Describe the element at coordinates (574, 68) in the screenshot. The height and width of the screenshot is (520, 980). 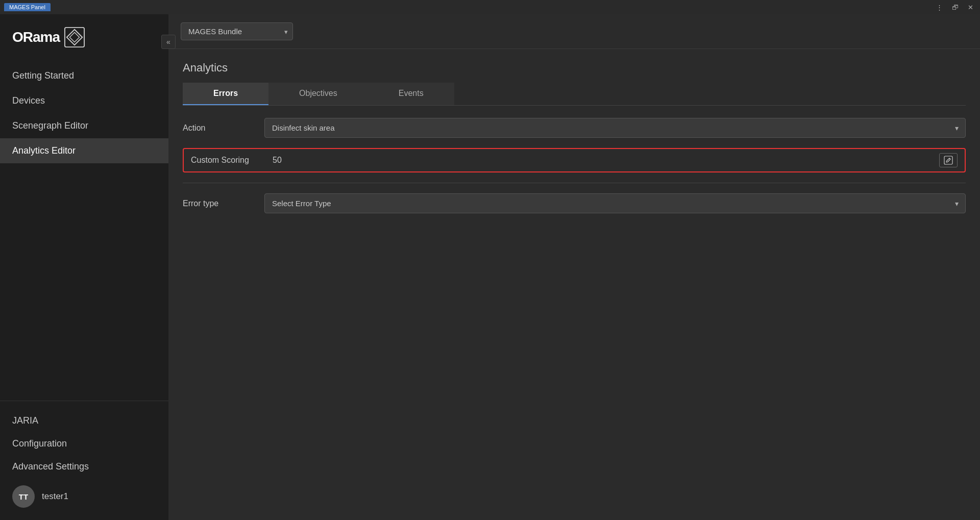
I see `analytics-title: Analytics` at that location.